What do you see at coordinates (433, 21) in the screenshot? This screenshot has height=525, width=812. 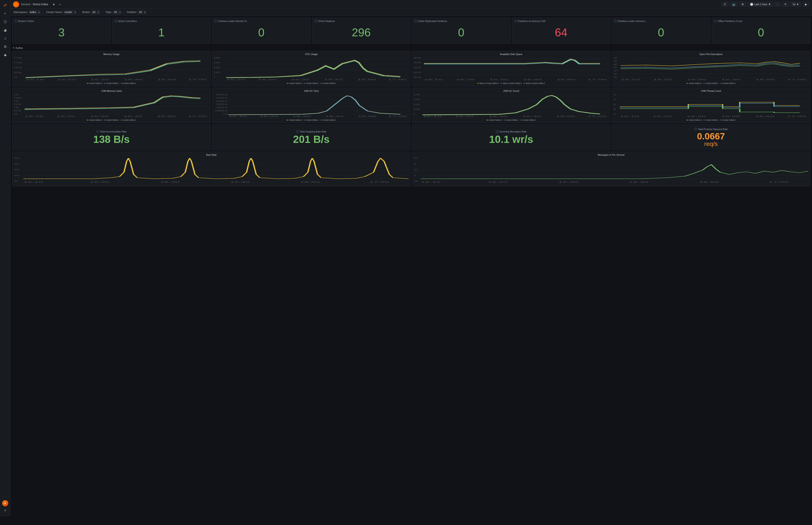 I see `stat-title-label-4: Under Replicated Partitions` at bounding box center [433, 21].